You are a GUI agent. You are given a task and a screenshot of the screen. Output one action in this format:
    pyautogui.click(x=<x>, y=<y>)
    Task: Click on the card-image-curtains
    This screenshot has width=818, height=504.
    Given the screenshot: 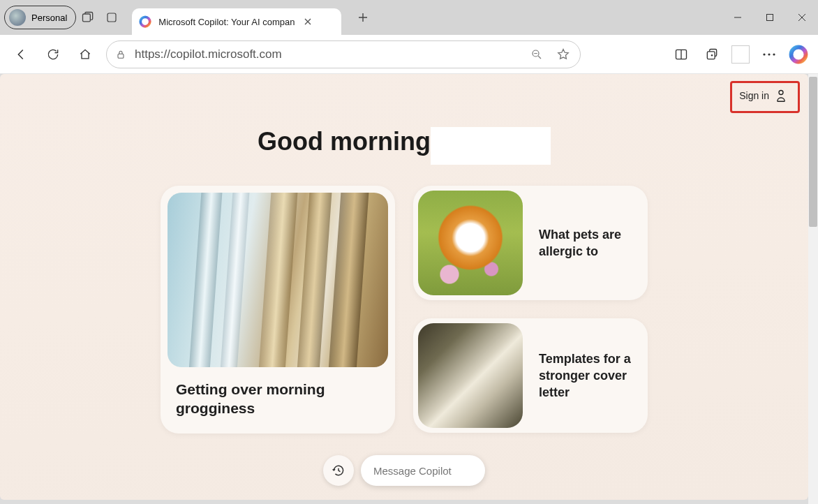 What is the action you would take?
    pyautogui.click(x=278, y=280)
    